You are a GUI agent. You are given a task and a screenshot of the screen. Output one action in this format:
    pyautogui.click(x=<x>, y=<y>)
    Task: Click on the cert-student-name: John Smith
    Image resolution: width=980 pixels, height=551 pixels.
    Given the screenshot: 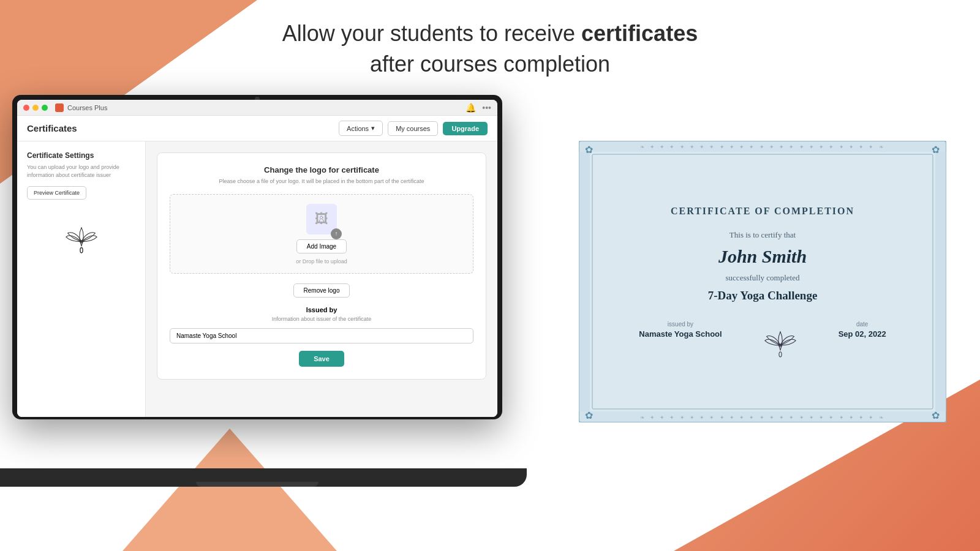 What is the action you would take?
    pyautogui.click(x=763, y=257)
    